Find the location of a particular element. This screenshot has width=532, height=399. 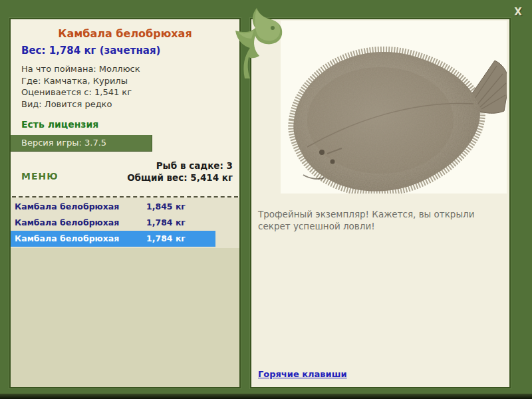

bottom-strip is located at coordinates (266, 396).